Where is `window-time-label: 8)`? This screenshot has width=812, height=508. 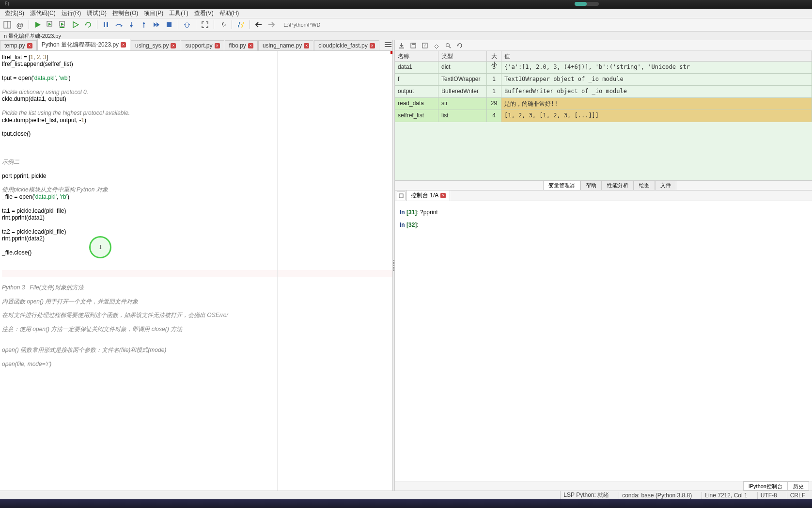 window-time-label: 8) is located at coordinates (7, 4).